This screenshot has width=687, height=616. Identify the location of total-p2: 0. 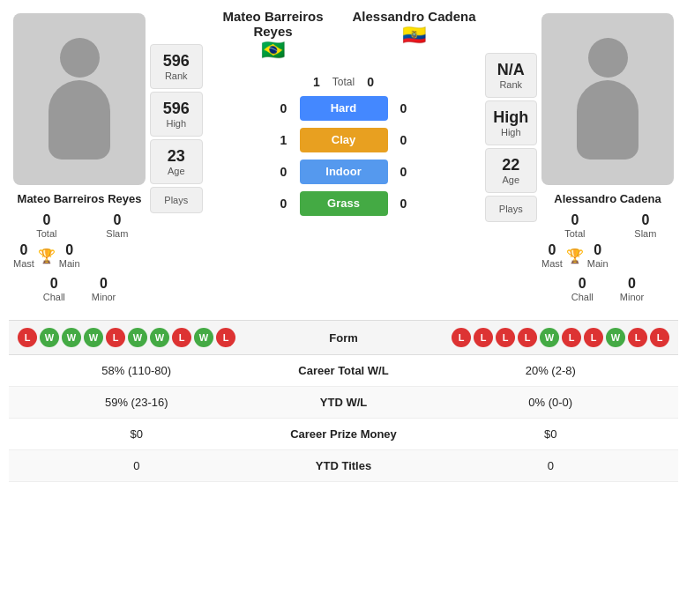
(370, 82).